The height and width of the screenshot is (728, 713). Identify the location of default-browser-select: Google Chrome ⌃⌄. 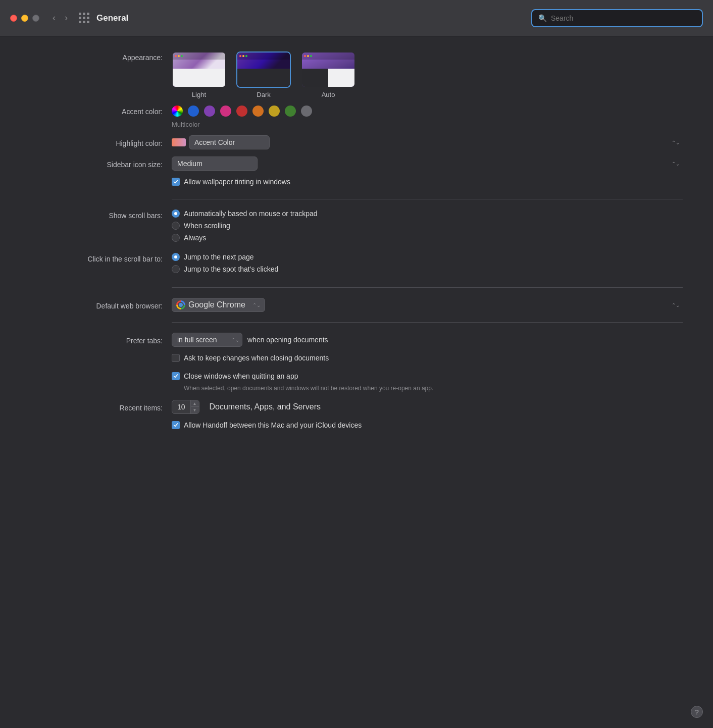
(218, 305).